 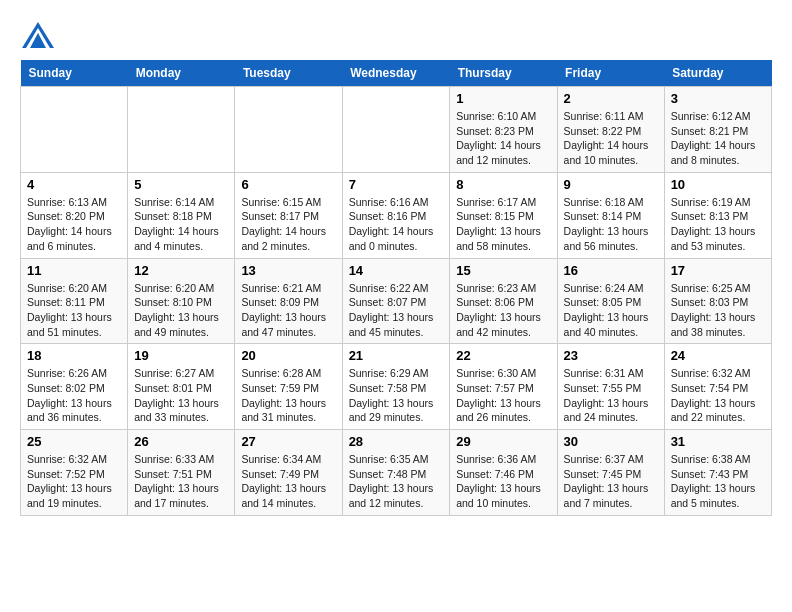 I want to click on day-info: Sunrise: 6:32 AM Sunset: 7:52 PM Dayligh…, so click(x=74, y=482).